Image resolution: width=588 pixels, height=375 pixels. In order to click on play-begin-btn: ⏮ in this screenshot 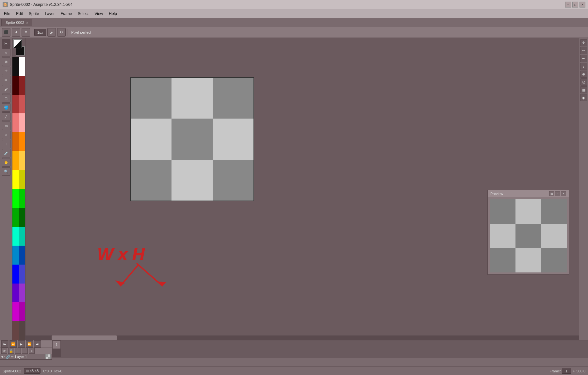, I will do `click(5, 344)`.